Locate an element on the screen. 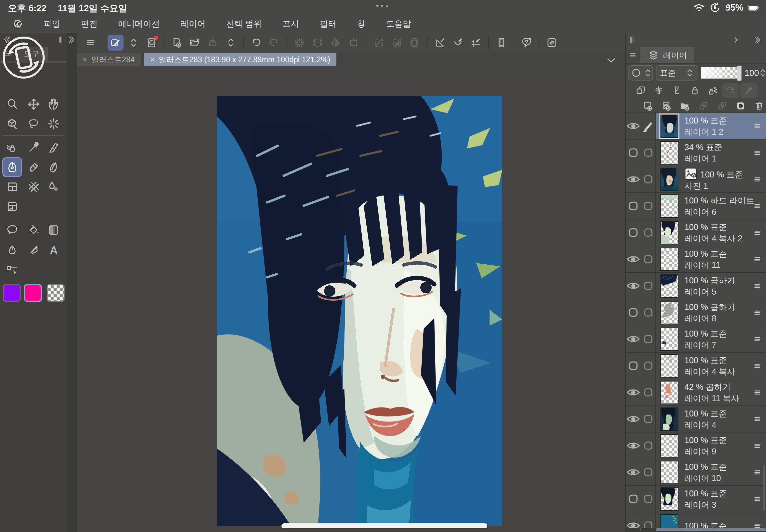 The height and width of the screenshot is (532, 766). blend-tool is located at coordinates (54, 167).